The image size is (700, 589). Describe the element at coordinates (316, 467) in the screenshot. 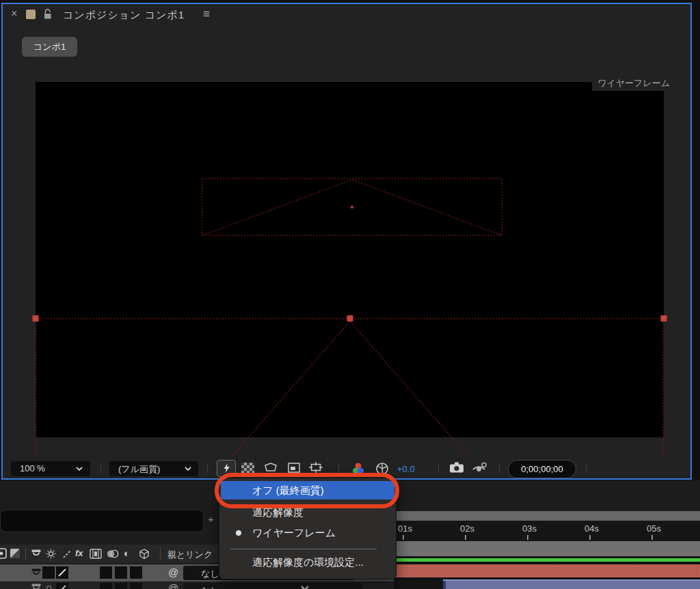

I see `grid-guides-button` at that location.